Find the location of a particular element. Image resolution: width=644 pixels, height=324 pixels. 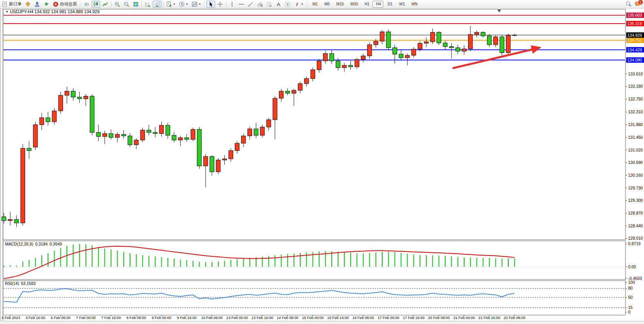

chat-button: 1 is located at coordinates (638, 4).